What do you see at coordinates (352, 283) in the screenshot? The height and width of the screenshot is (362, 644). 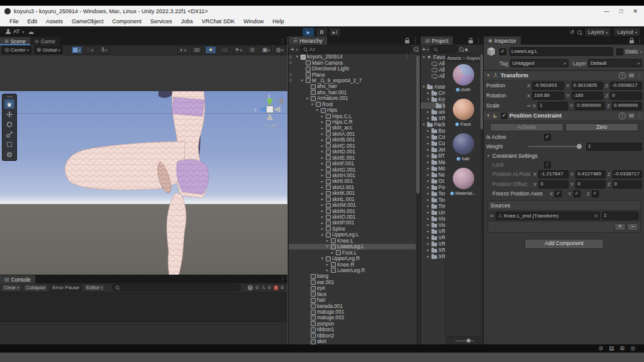 I see `hierarchy-item: ear.001` at bounding box center [352, 283].